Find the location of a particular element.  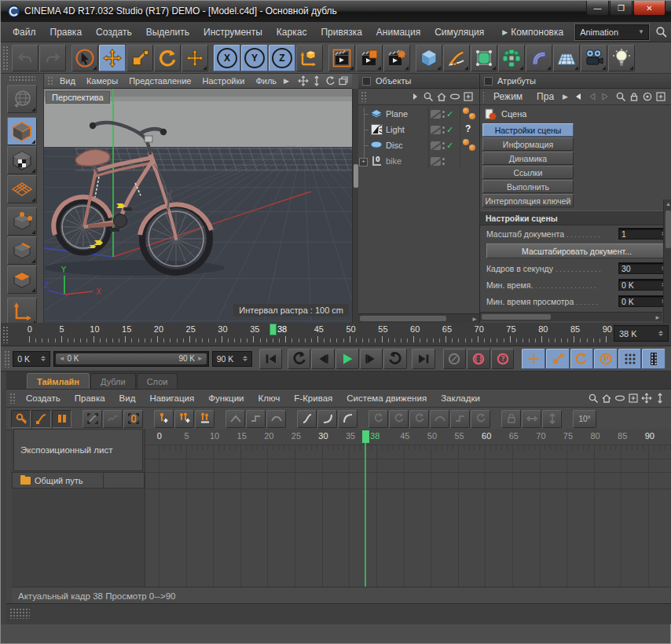

timeline-menu-grip is located at coordinates (13, 398).